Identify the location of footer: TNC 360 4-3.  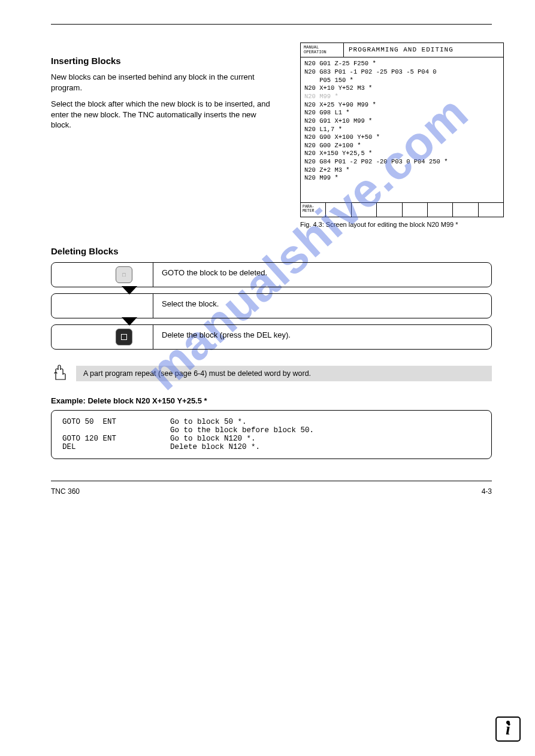
(271, 491).